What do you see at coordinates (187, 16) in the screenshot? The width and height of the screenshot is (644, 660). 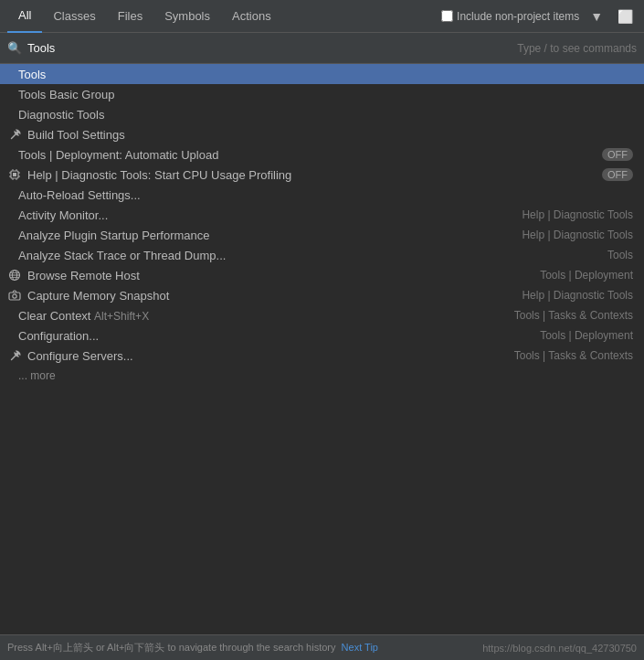 I see `tab-symbols: Symbols` at bounding box center [187, 16].